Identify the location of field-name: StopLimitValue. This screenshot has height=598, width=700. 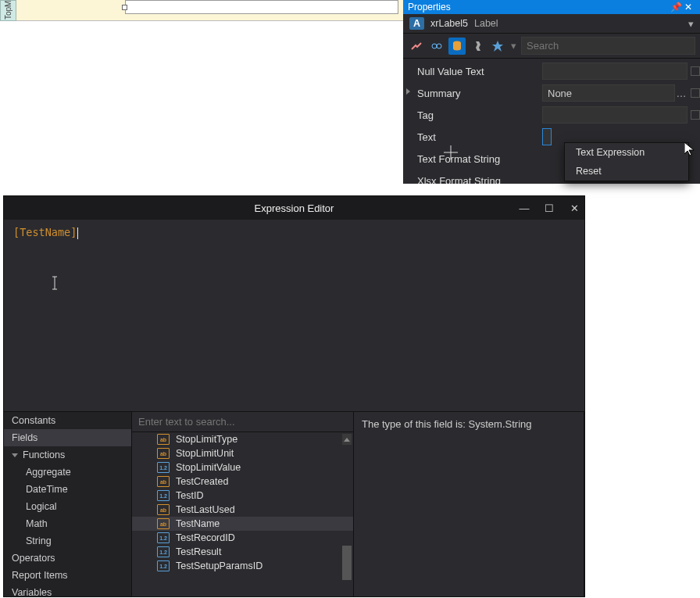
(208, 467).